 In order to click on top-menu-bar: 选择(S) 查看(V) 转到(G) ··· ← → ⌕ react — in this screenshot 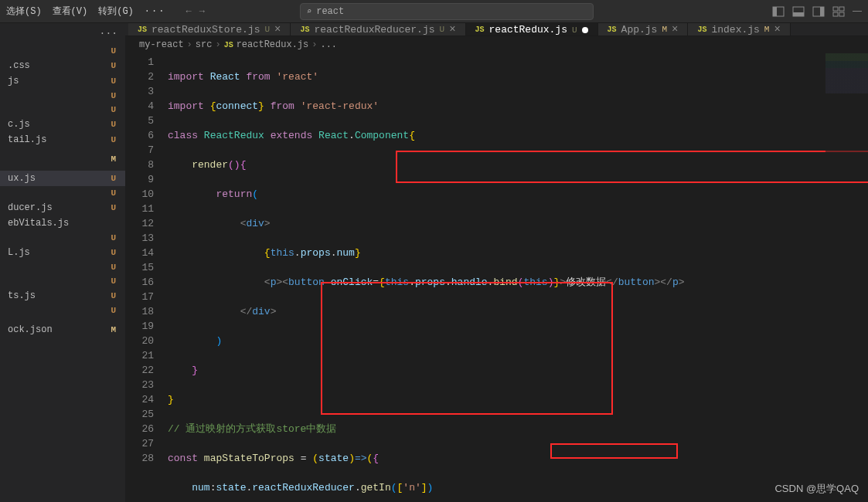, I will do `click(434, 12)`.